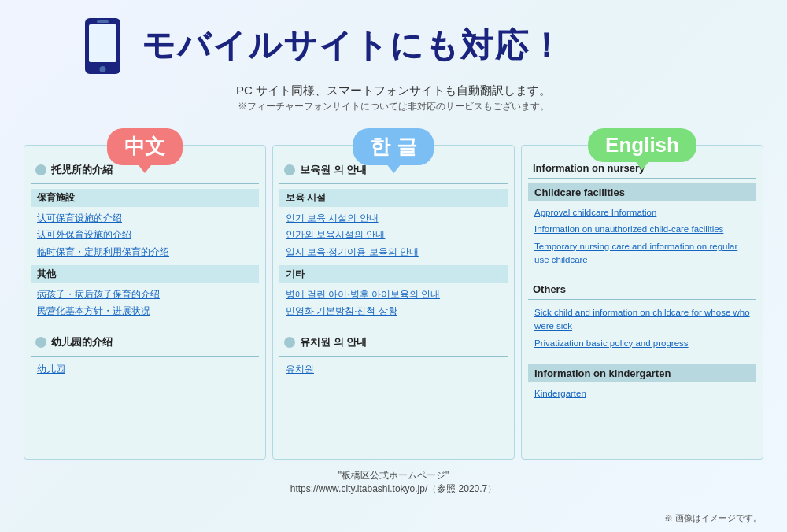  What do you see at coordinates (41, 170) in the screenshot?
I see `section-dot` at bounding box center [41, 170].